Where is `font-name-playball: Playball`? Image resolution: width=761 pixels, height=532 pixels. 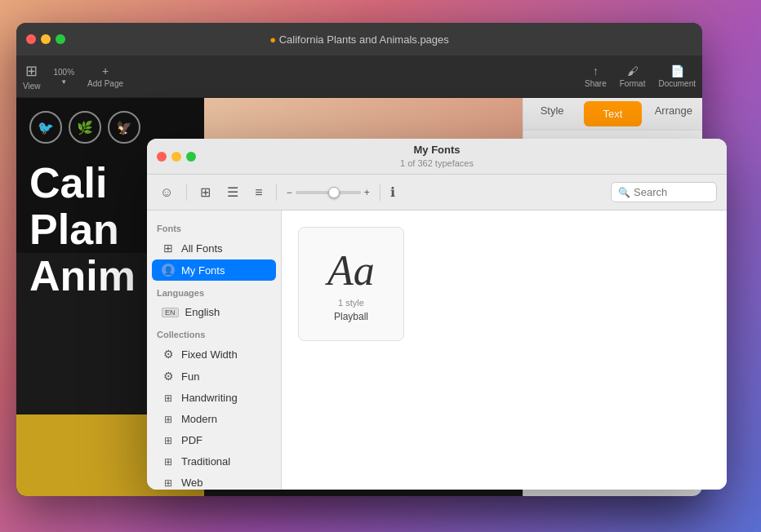 font-name-playball: Playball is located at coordinates (351, 317).